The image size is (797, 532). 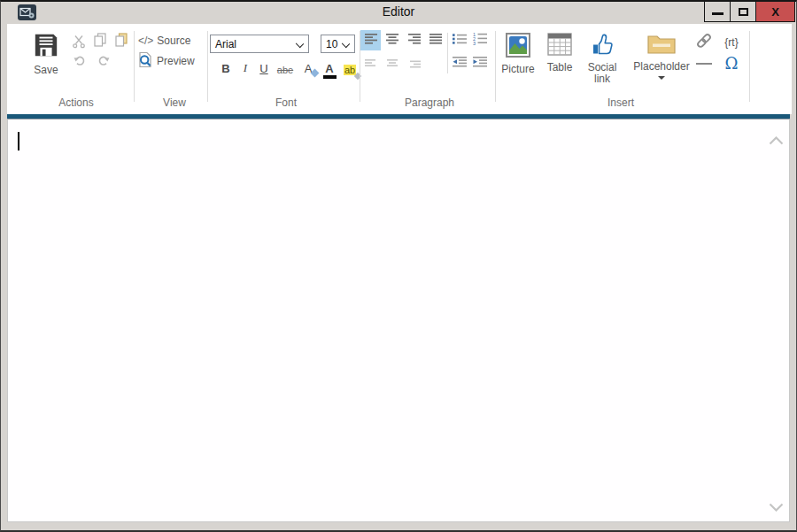 I want to click on folder-icon, so click(x=662, y=46).